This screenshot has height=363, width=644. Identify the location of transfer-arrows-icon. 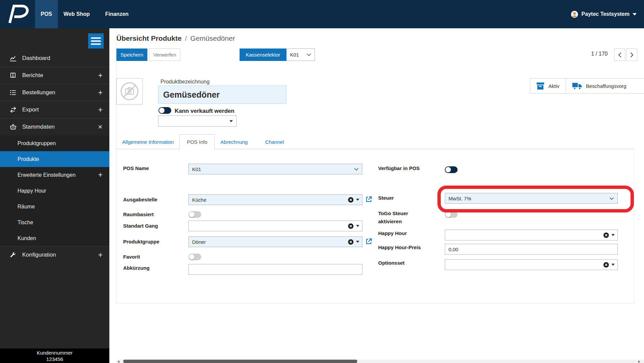
(13, 110).